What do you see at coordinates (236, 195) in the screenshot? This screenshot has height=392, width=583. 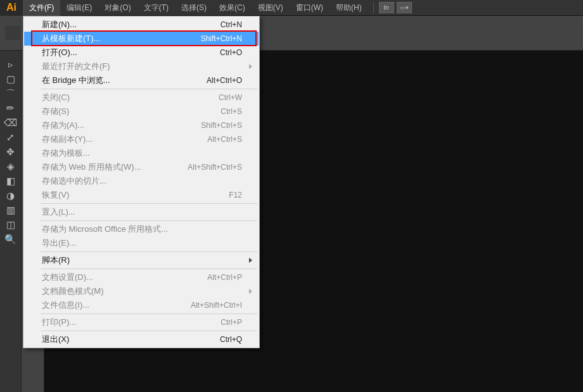 I see `menuitem-shortcut: F12` at bounding box center [236, 195].